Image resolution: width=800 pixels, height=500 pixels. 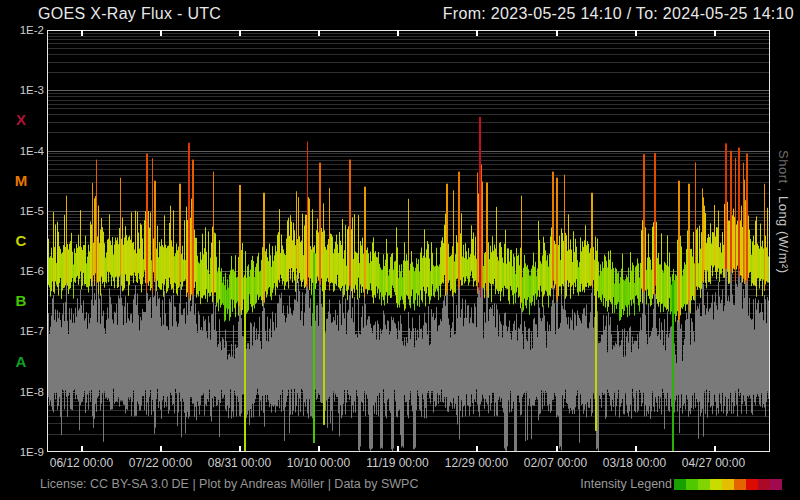 I want to click on x-tick-label: 06/12 00:00, so click(x=81, y=463).